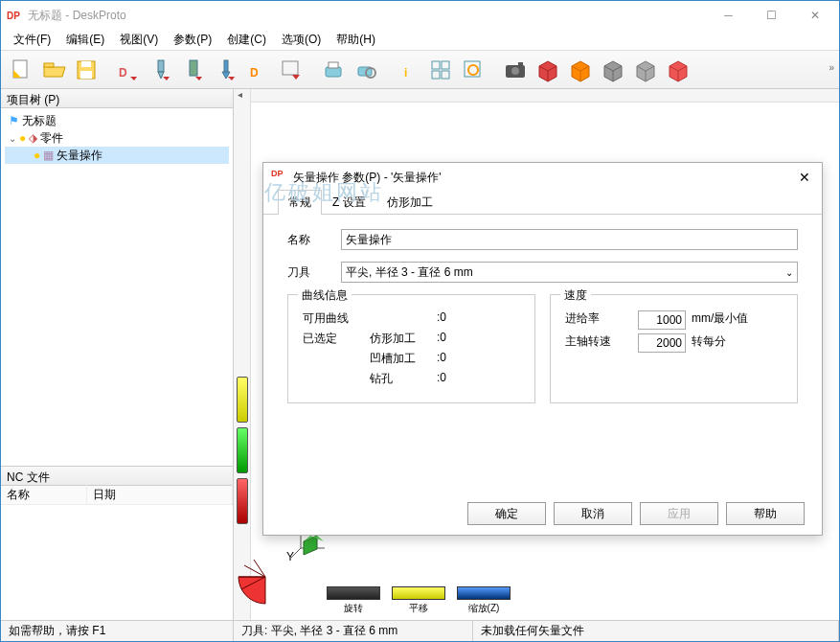  I want to click on tool-export, so click(291, 70).